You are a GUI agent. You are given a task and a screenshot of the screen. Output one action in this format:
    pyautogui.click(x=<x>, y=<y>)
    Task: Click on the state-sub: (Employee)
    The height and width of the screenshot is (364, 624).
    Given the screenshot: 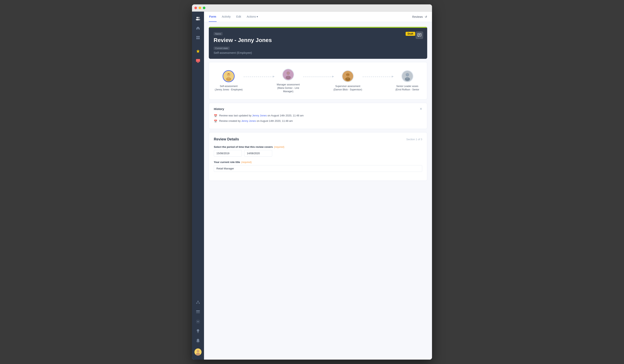 What is the action you would take?
    pyautogui.click(x=244, y=53)
    